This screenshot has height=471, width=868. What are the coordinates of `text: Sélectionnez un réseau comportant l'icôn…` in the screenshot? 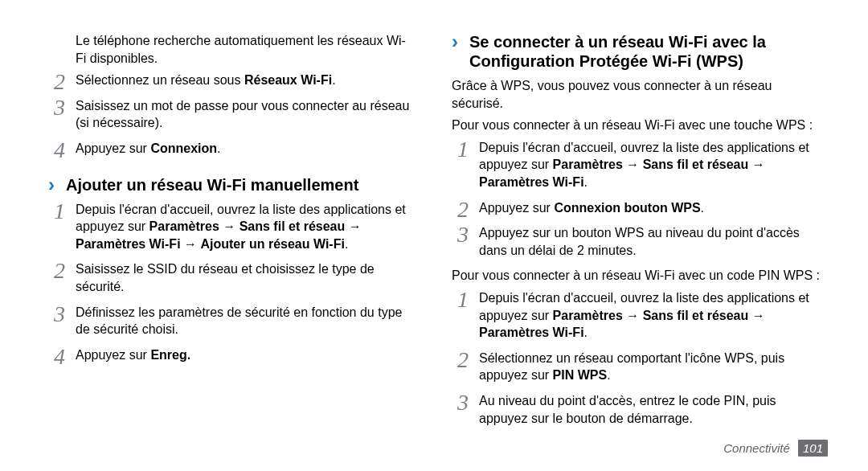 It's located at (632, 367).